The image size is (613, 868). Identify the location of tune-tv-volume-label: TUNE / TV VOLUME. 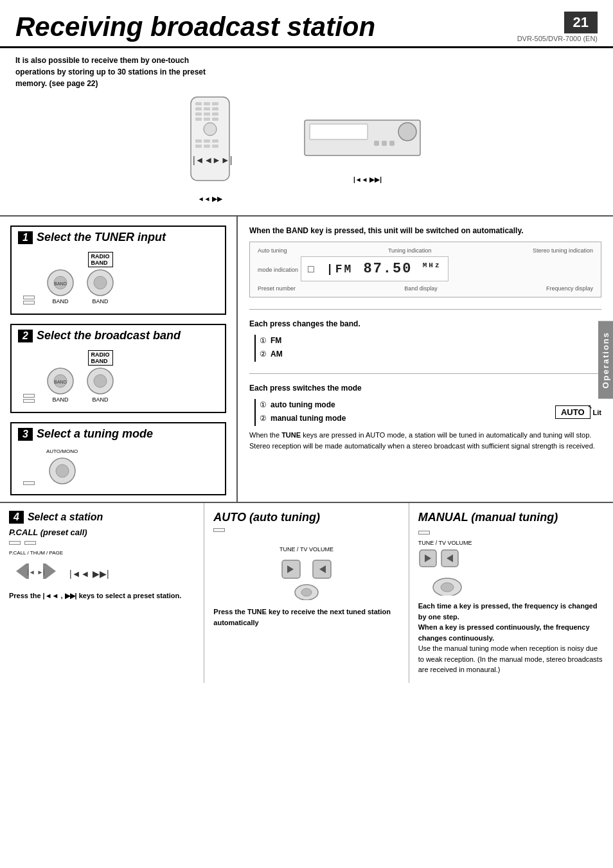
(306, 549).